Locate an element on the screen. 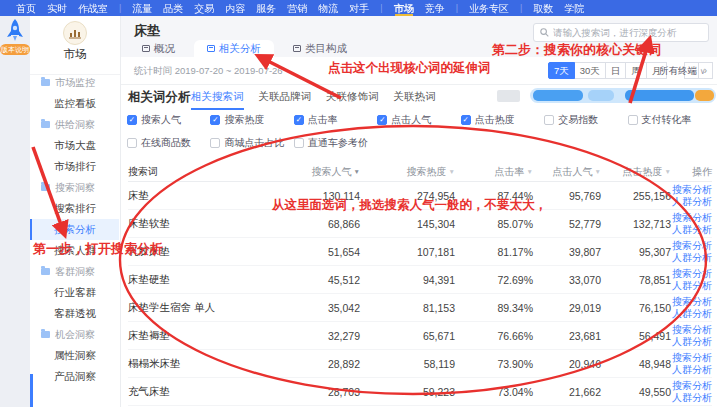  nav-item-交易: 交易 is located at coordinates (204, 8).